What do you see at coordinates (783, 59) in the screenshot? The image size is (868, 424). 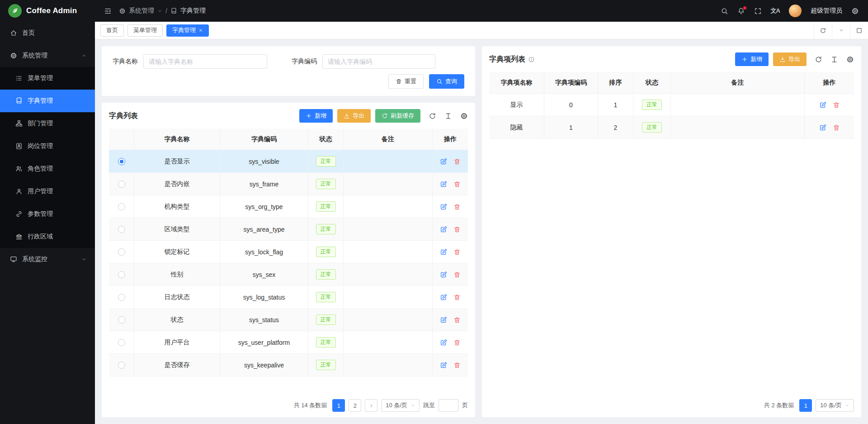 I see `download-icon` at bounding box center [783, 59].